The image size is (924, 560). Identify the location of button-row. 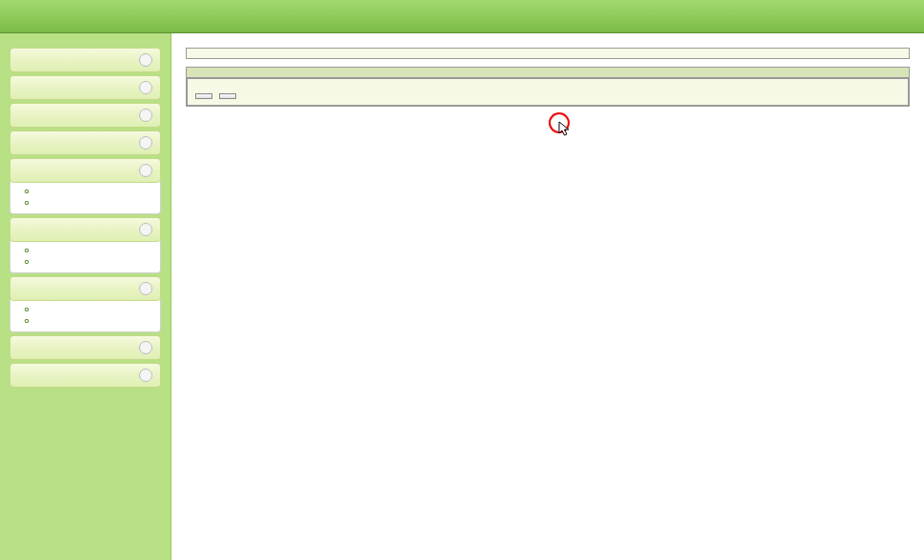
(549, 92).